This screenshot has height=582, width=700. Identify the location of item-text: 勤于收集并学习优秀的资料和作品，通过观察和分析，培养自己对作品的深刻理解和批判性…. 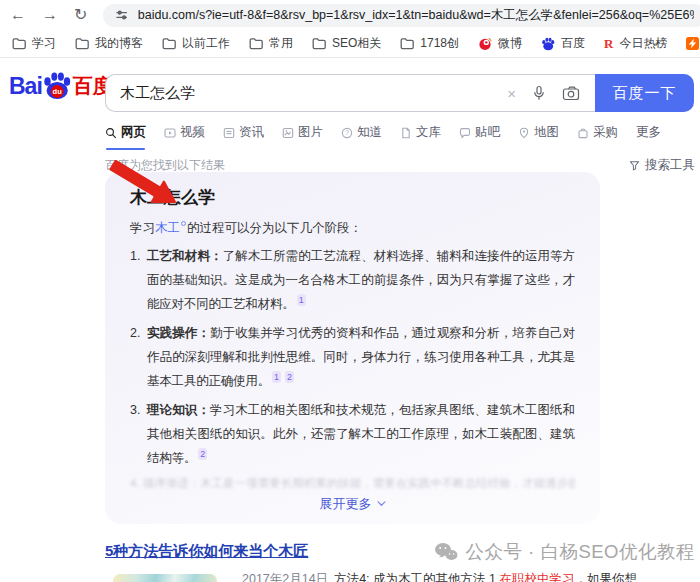
(361, 357).